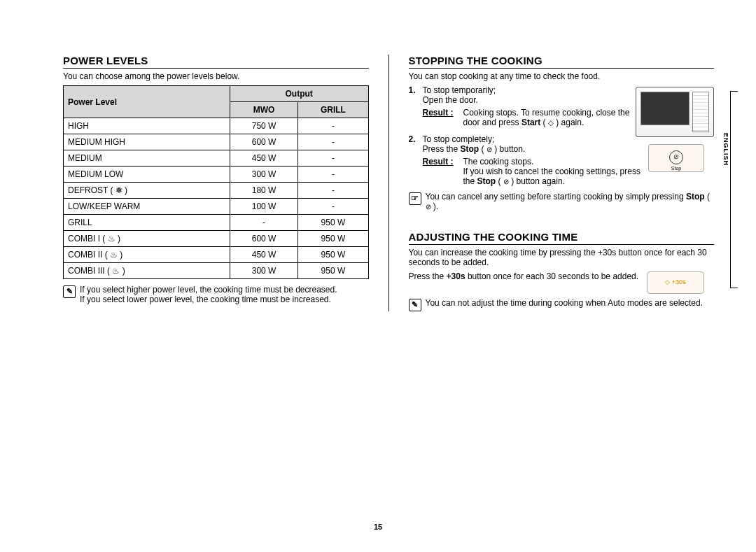 The image size is (756, 552). Describe the element at coordinates (570, 303) in the screenshot. I see `adjusting-note: You can not adjust the time during cooki…` at that location.